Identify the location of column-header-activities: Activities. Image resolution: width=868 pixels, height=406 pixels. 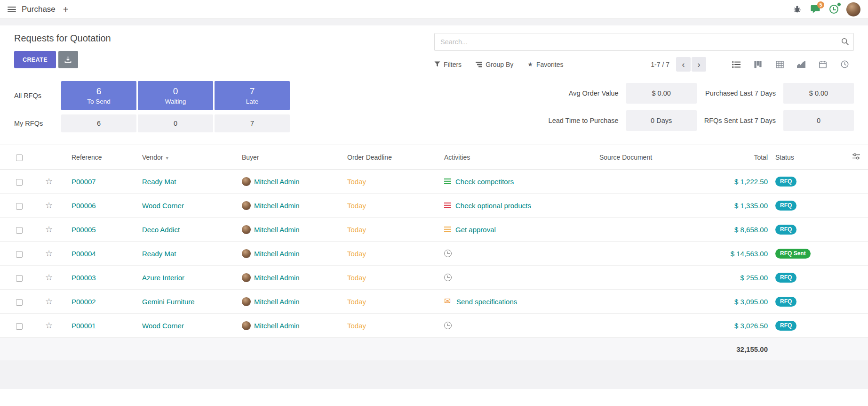
(518, 157).